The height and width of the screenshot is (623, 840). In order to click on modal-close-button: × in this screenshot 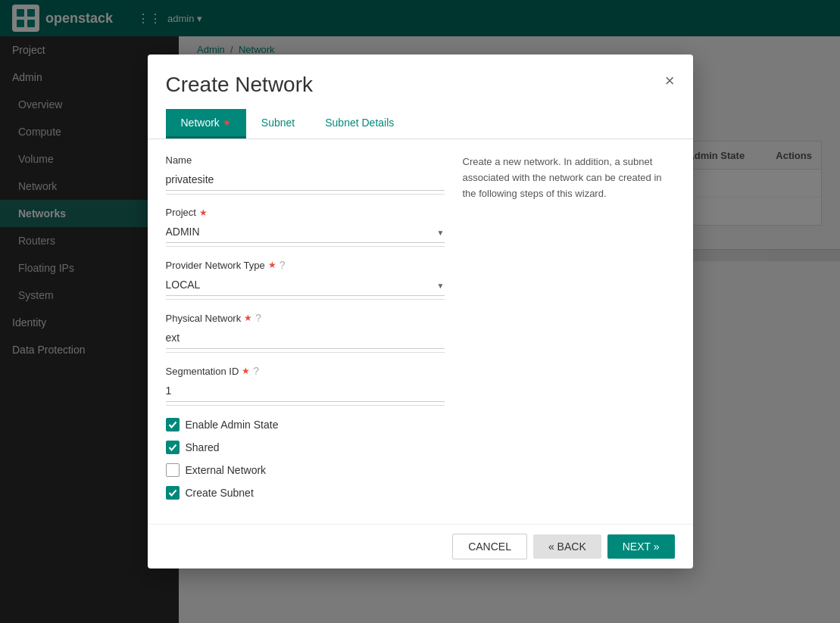, I will do `click(670, 81)`.